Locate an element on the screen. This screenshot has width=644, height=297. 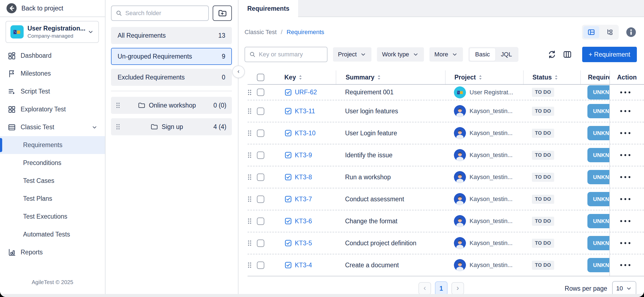
folder-group-all-requirements: All Requirements13 is located at coordinates (171, 35).